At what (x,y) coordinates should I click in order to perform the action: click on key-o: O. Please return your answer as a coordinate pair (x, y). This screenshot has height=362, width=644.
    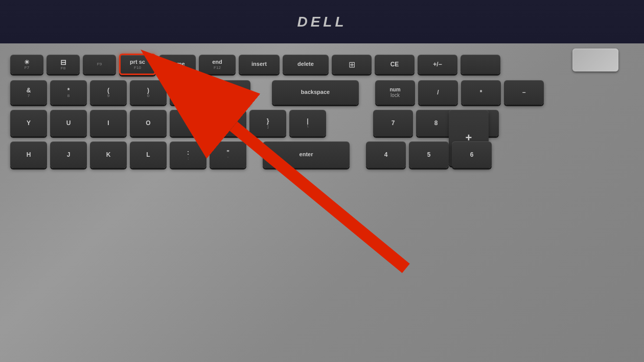
    Looking at the image, I should click on (148, 123).